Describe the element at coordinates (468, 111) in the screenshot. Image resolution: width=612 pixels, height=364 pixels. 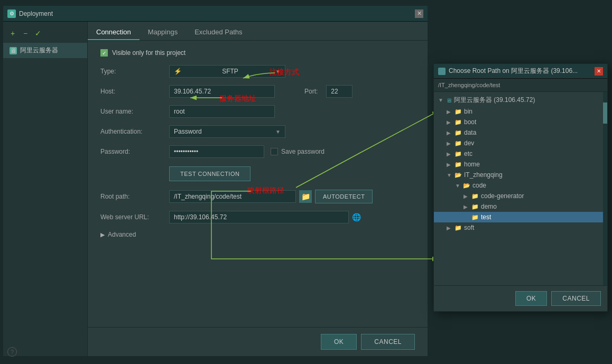
I see `tree-label-bin: bin` at that location.